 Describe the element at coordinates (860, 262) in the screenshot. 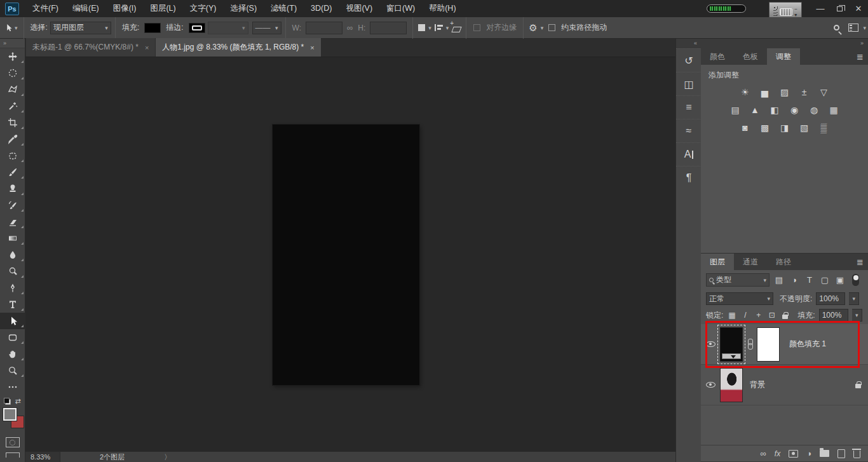

I see `panel-menu-icon: ≣` at that location.